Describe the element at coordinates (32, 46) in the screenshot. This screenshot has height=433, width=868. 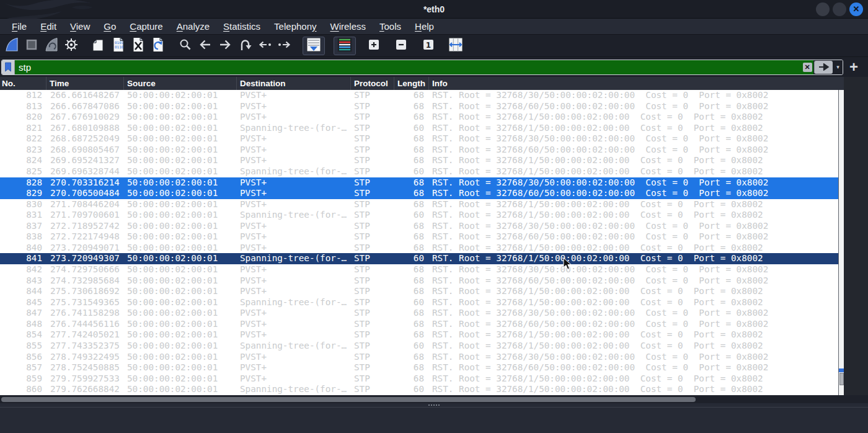
I see `toolbar-button-stop-capture` at that location.